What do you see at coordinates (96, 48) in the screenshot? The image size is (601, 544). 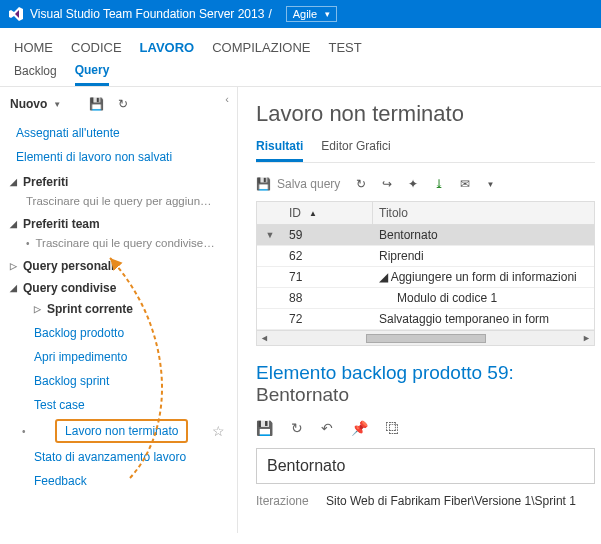 I see `hub-codice: CODICE` at bounding box center [96, 48].